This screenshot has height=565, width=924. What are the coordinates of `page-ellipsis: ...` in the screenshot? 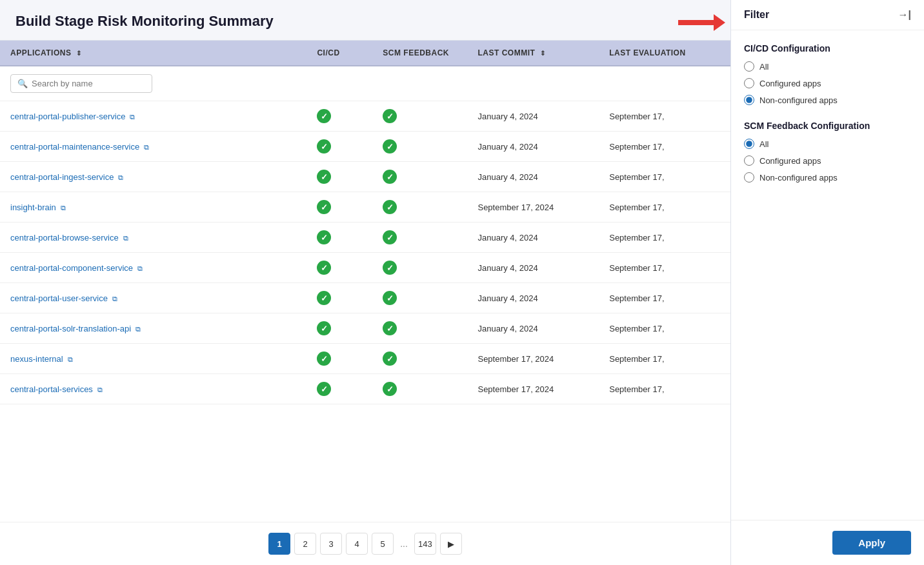 It's located at (404, 544).